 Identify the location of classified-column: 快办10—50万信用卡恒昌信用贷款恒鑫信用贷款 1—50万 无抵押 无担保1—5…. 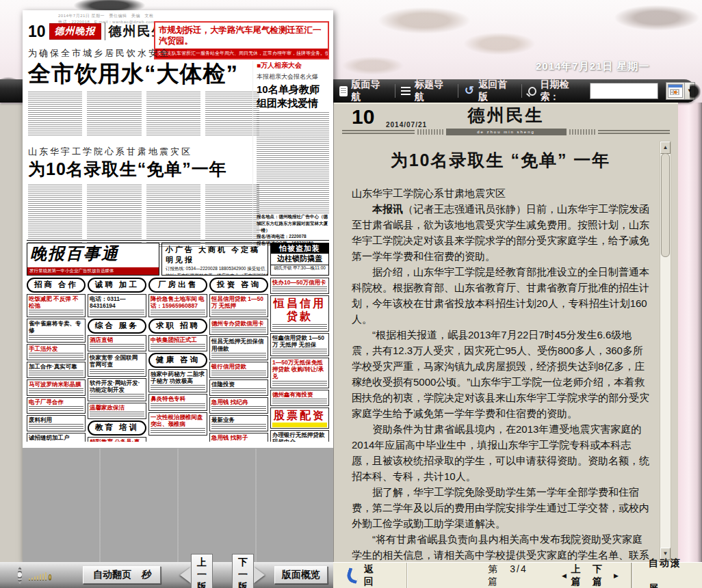
(300, 360).